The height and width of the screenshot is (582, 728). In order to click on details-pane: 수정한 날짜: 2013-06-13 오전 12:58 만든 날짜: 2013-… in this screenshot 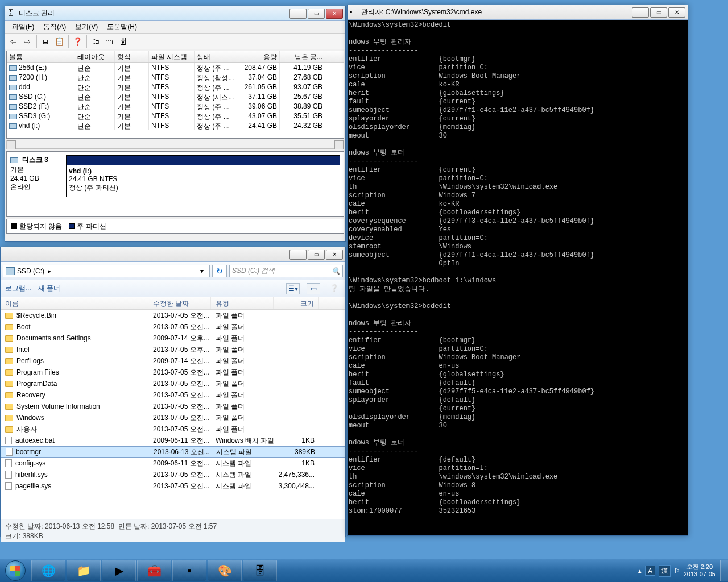, I will do `click(173, 530)`.